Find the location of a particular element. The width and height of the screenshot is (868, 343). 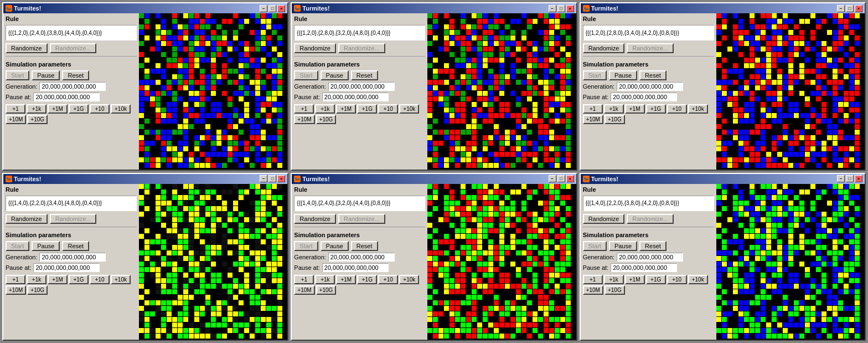

step-btn-5-1: +1k is located at coordinates (325, 279).